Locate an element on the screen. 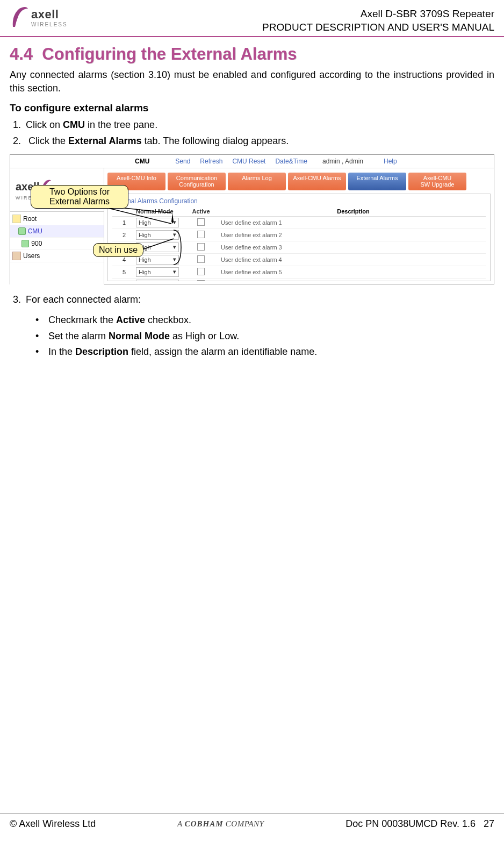 This screenshot has width=504, height=842. callout-two-options: Two Options for External Alarms is located at coordinates (80, 197).